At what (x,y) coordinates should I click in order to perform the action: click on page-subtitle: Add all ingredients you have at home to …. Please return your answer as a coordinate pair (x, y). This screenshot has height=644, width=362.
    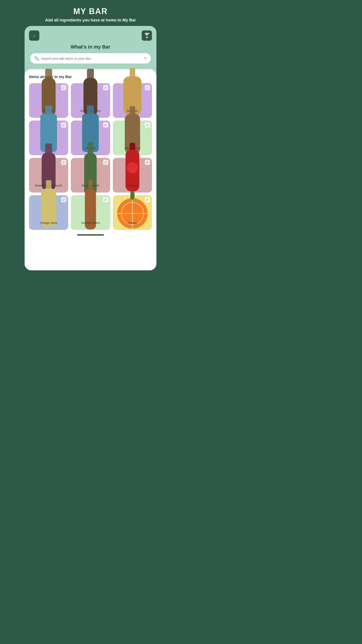
    Looking at the image, I should click on (90, 20).